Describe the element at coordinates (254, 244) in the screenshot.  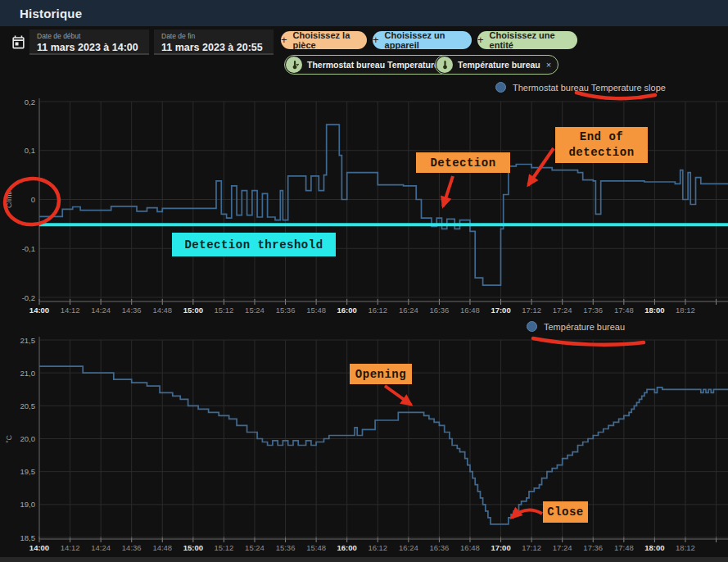
I see `annotation-detection-threshold: Detection threshold` at that location.